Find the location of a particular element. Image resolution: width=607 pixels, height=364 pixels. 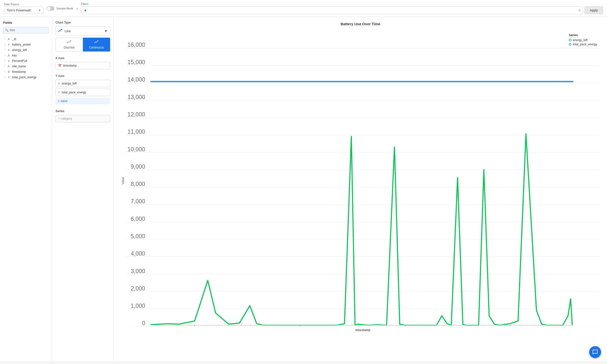

field-name: _id is located at coordinates (14, 39).